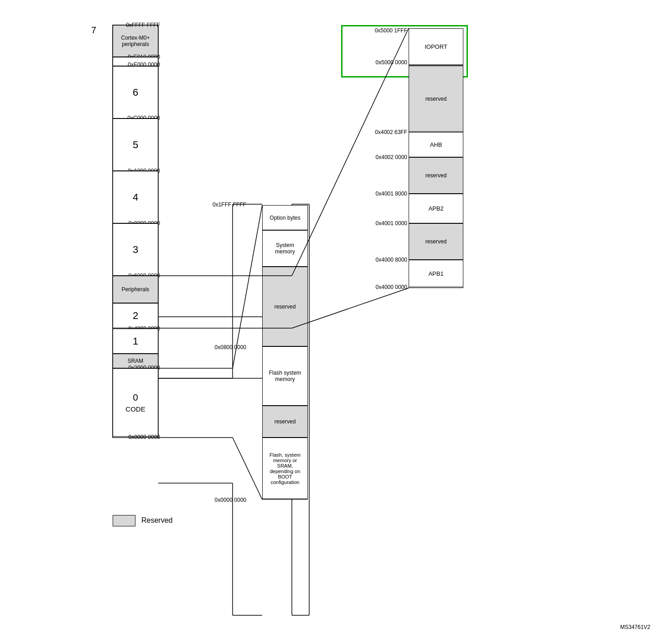 The image size is (664, 644). I want to click on block-reserved-lower: reserved, so click(285, 422).